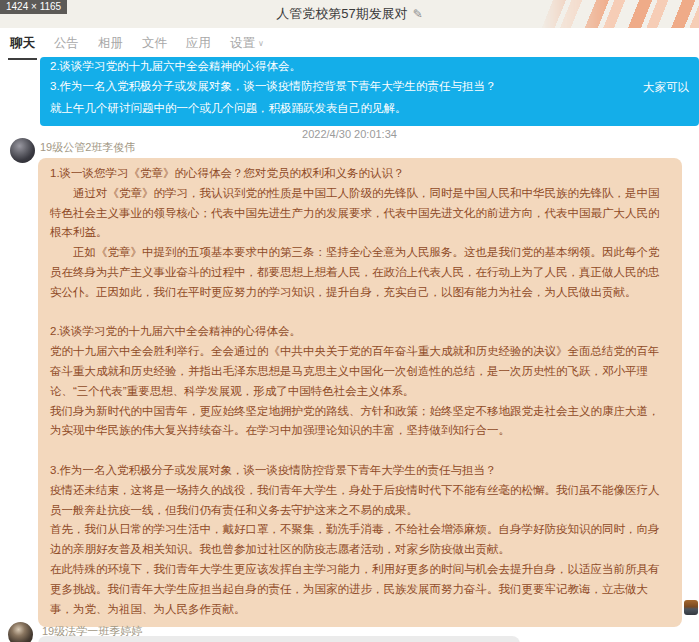 This screenshot has height=642, width=699. What do you see at coordinates (360, 422) in the screenshot?
I see `message-paragraph: 我们身为新时代的中国青年，更应始终坚定地拥护党的路线、方针和政策；始终坚定不移地…` at bounding box center [360, 422].